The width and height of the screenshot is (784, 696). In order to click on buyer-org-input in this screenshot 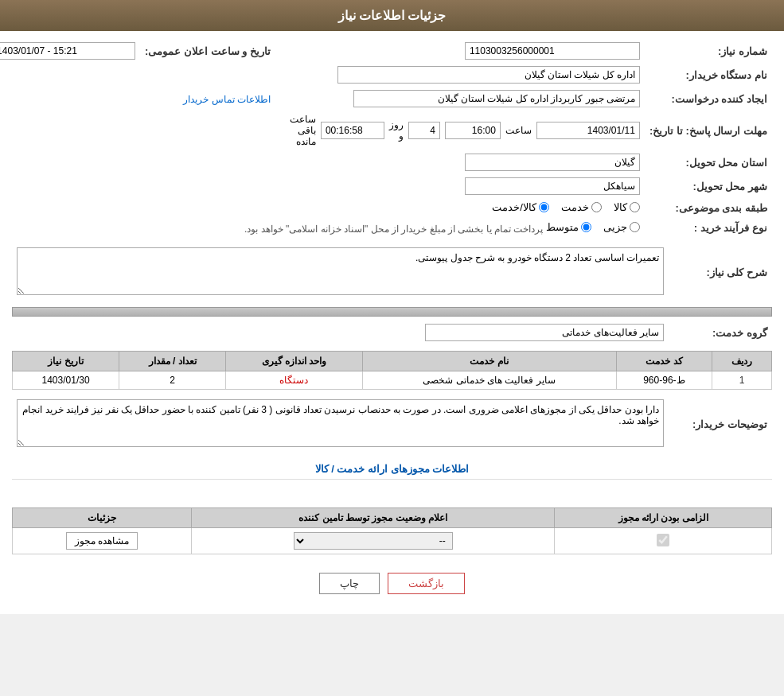, I will do `click(489, 75)`.